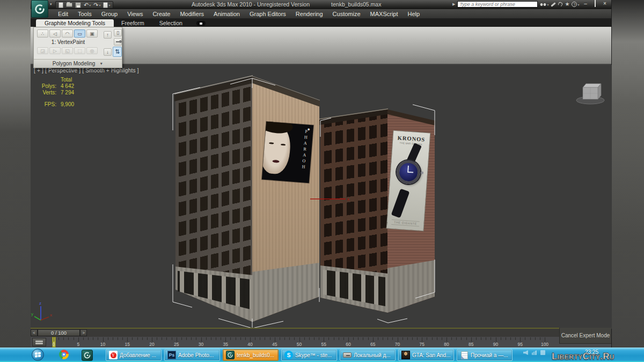  I want to click on libertycity-watermark: LibertyCity.Ru, so click(583, 356).